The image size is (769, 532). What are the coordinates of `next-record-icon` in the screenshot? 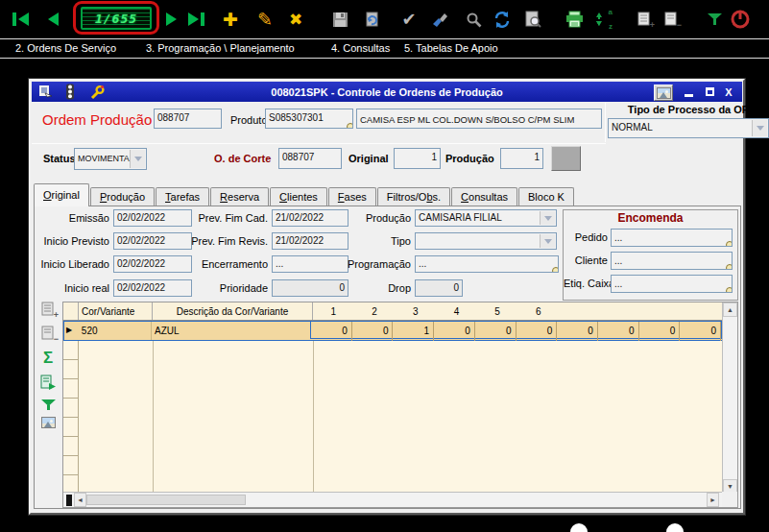 It's located at (172, 19).